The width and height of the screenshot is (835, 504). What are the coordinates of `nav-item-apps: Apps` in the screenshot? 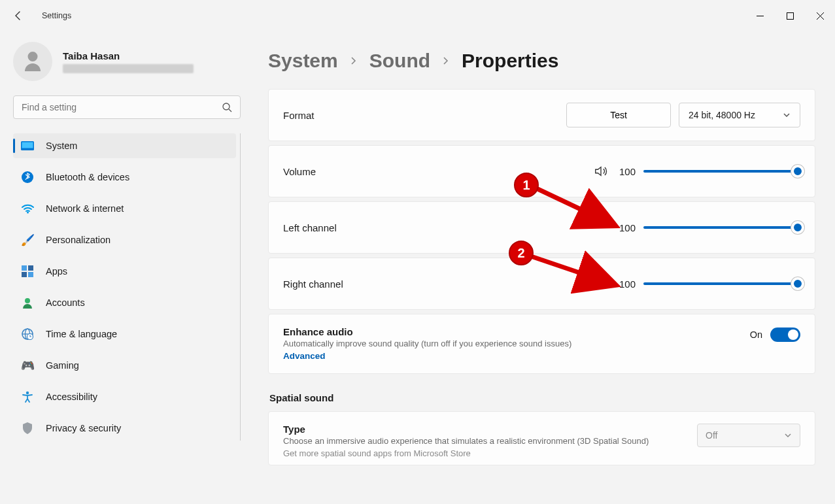 It's located at (124, 271).